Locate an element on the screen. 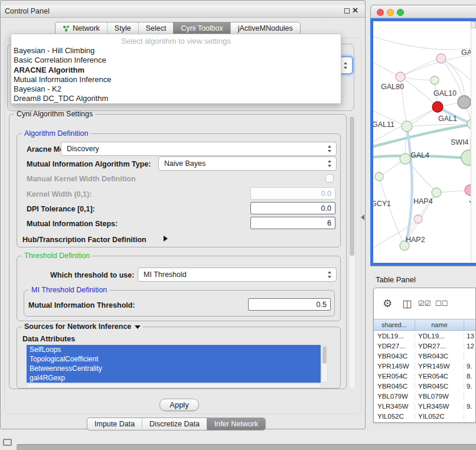  table-cell-shared-name: YDL19... is located at coordinates (395, 336).